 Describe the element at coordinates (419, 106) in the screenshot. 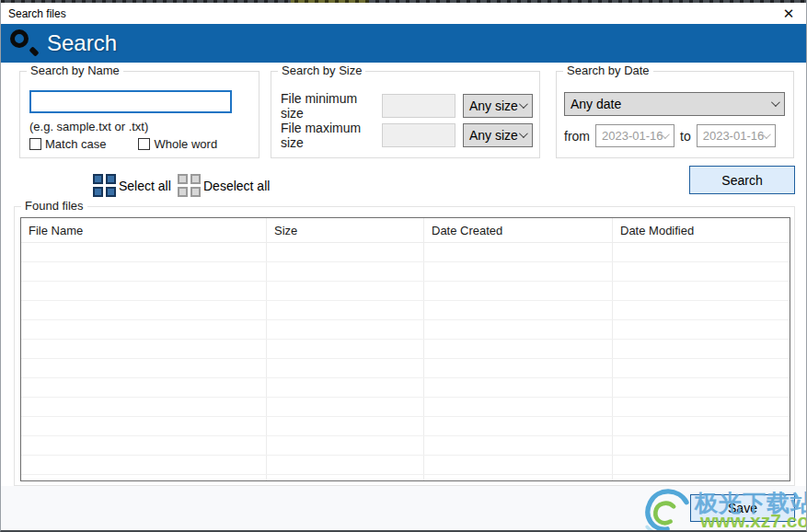

I see `min-size-input` at that location.